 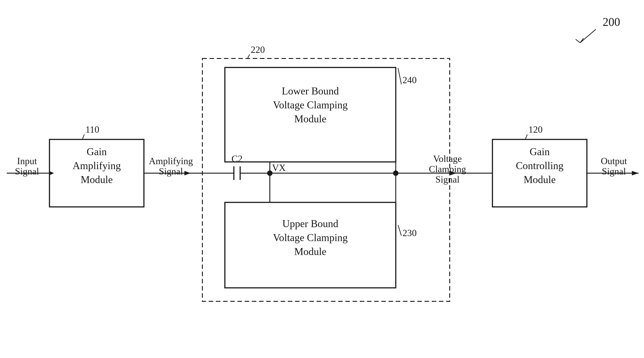 What do you see at coordinates (448, 169) in the screenshot?
I see `voltage-clamping-label2: Clamping` at bounding box center [448, 169].